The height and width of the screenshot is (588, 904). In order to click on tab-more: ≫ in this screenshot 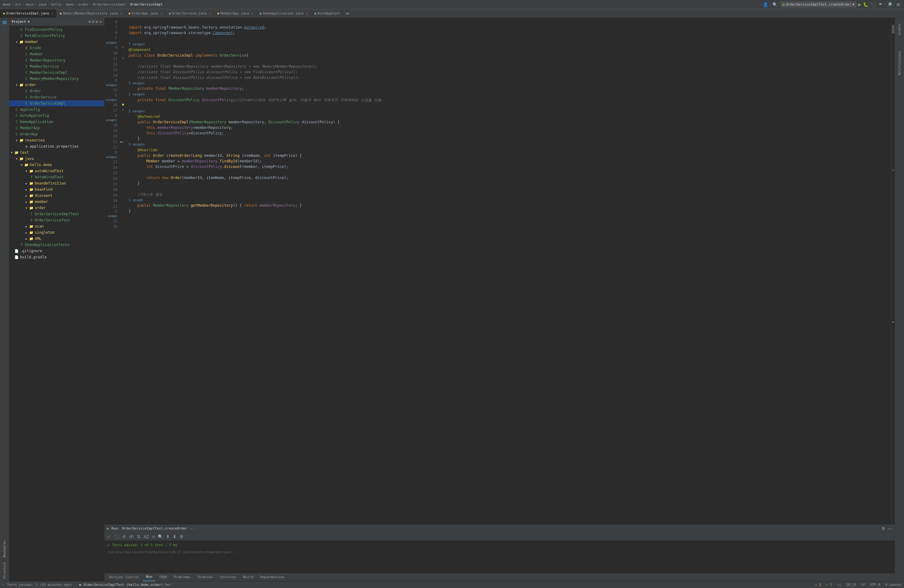, I will do `click(348, 14)`.